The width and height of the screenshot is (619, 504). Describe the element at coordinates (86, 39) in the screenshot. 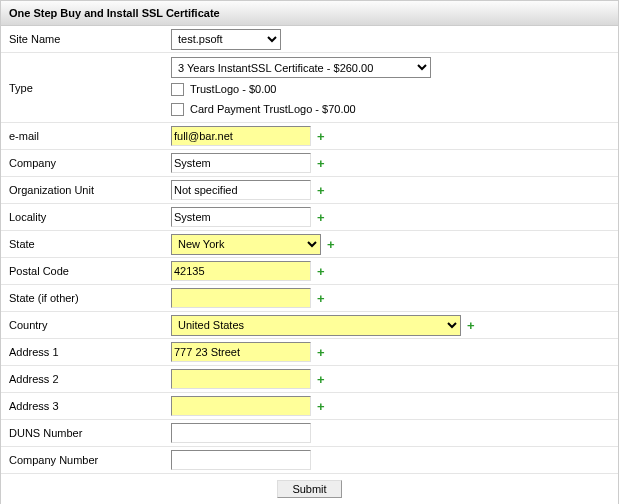

I see `label-site-name: Site Name` at that location.